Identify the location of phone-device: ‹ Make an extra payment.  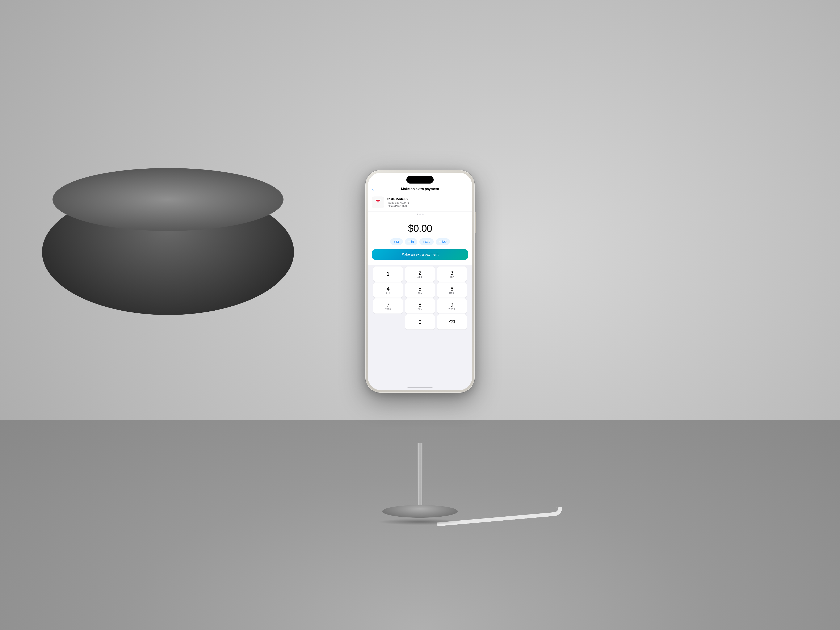
(420, 281).